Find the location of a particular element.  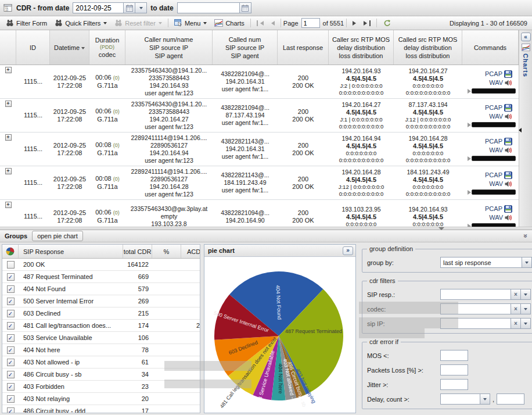

column-header-clipped: ACD is located at coordinates (190, 251).